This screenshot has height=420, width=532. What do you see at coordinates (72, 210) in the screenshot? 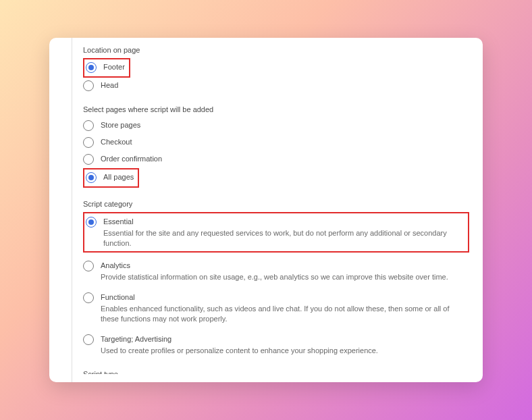
I see `sidebar-divider` at bounding box center [72, 210].